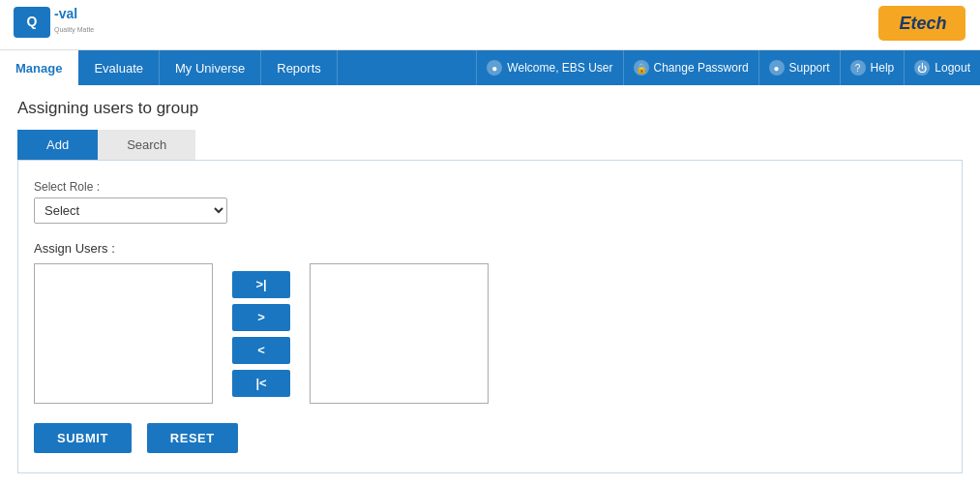  What do you see at coordinates (873, 68) in the screenshot?
I see `nav-help: ? Help` at bounding box center [873, 68].